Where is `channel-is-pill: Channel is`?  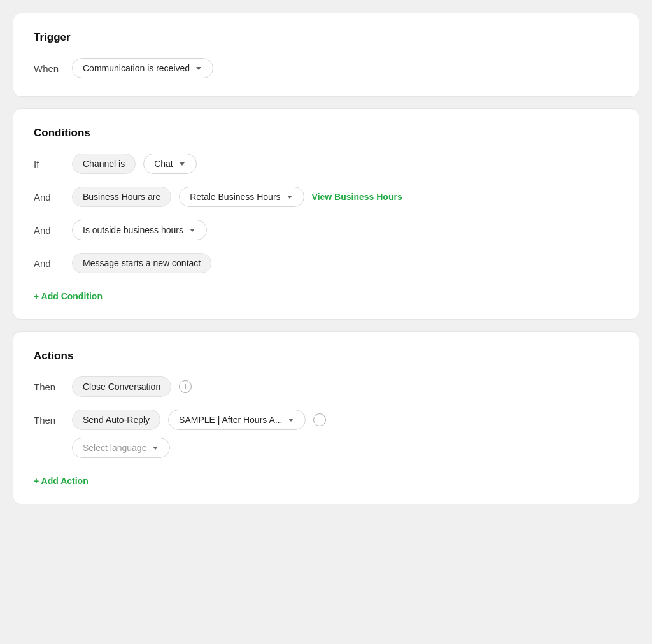 channel-is-pill: Channel is is located at coordinates (104, 164).